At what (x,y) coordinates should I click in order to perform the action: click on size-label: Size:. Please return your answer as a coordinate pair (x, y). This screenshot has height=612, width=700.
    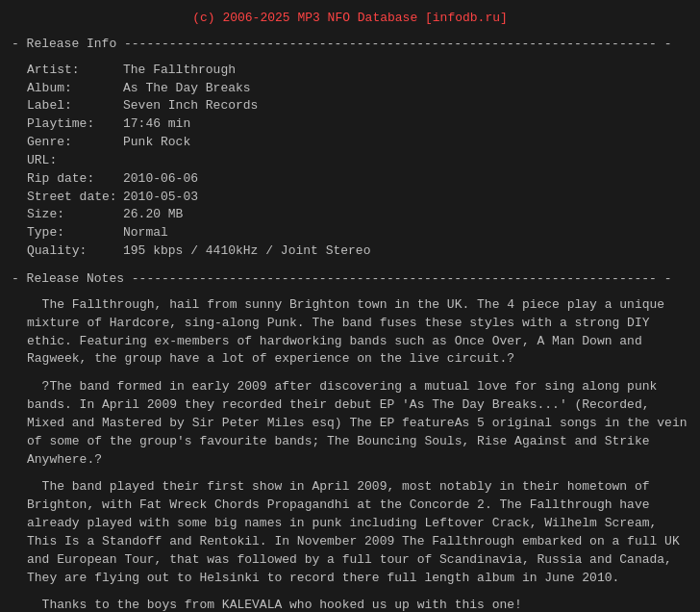
    Looking at the image, I should click on (75, 216).